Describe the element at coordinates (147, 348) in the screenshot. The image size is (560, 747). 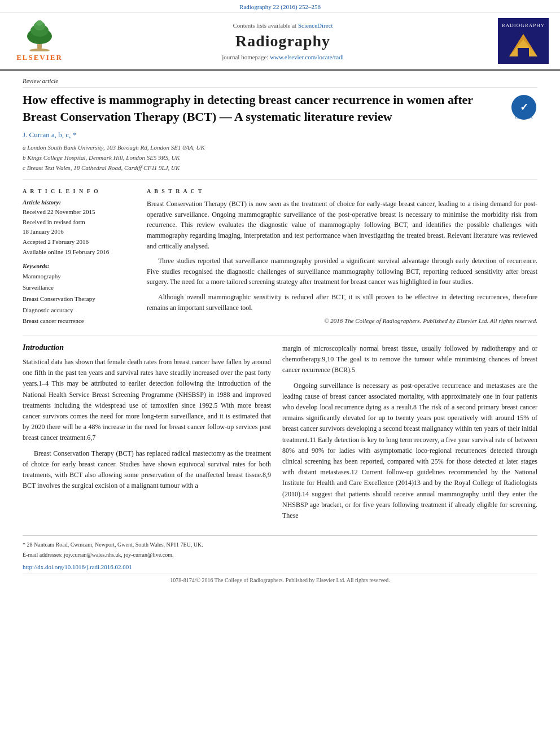
I see `introduction-title: Introduction` at that location.